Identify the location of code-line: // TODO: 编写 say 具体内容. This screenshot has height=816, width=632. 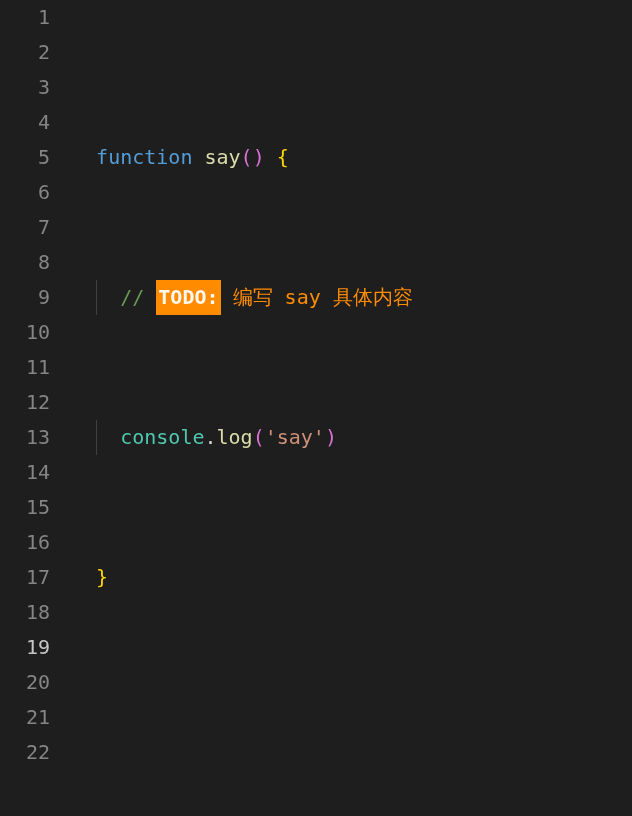
(352, 298).